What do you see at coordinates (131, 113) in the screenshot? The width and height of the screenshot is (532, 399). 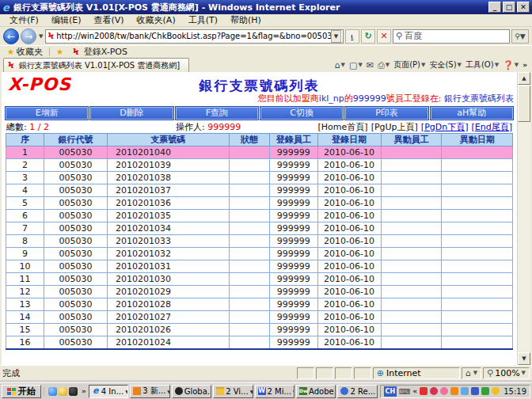 I see `function-button: D刪除` at bounding box center [131, 113].